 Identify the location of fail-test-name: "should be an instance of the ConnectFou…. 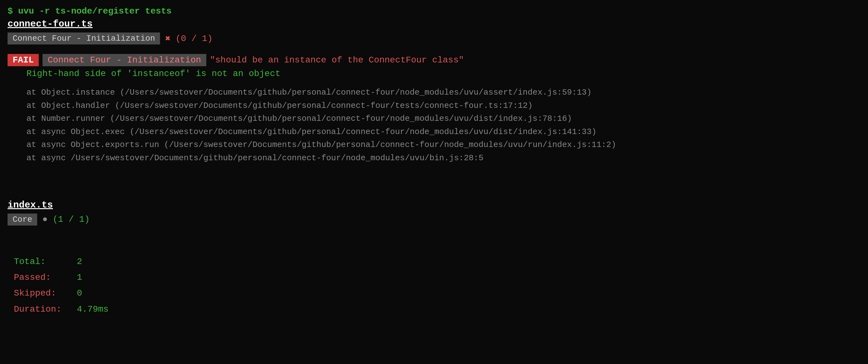
(337, 60).